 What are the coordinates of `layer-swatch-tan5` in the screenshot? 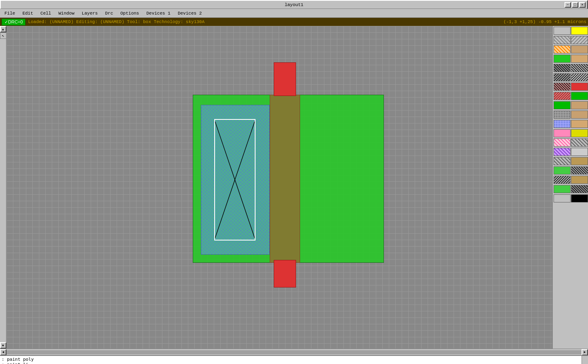 It's located at (579, 124).